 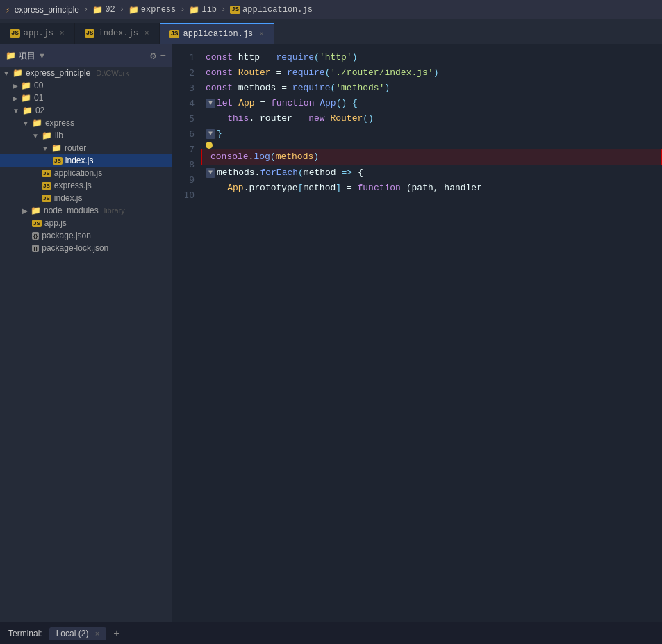 What do you see at coordinates (210, 134) in the screenshot?
I see `fold-icon-6: ▼` at bounding box center [210, 134].